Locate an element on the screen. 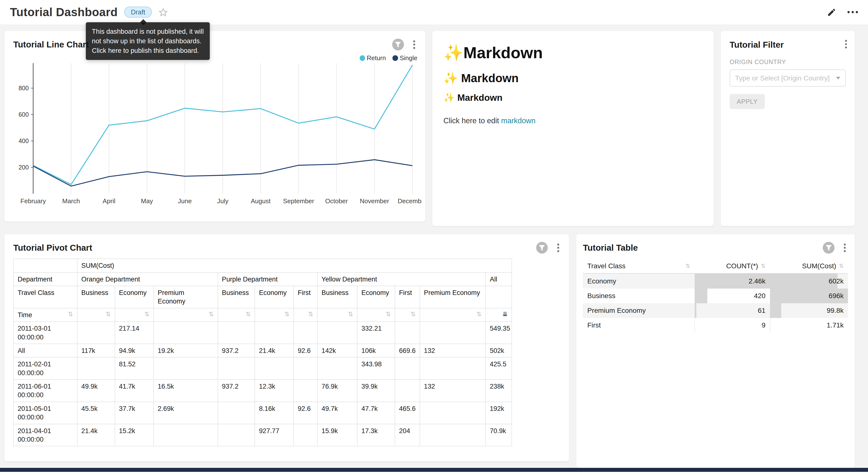 The width and height of the screenshot is (868, 472). chevron-down-icon is located at coordinates (838, 78).